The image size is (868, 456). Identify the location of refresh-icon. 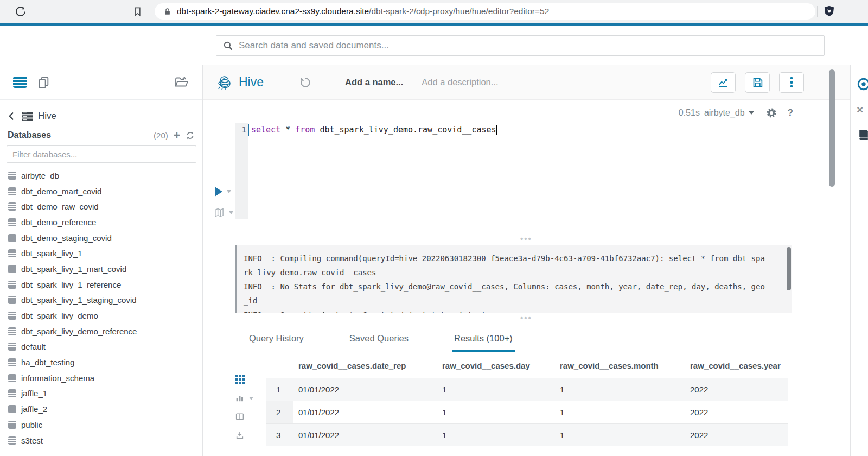
(190, 136).